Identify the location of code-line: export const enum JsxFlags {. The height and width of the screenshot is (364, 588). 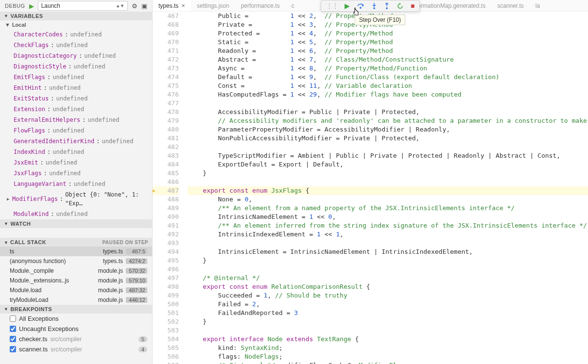
(388, 191).